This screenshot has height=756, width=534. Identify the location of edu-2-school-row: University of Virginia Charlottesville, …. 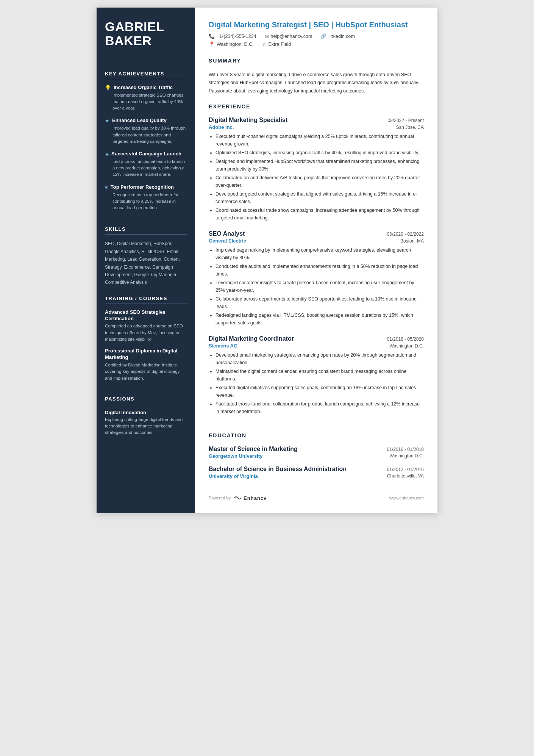
(316, 476).